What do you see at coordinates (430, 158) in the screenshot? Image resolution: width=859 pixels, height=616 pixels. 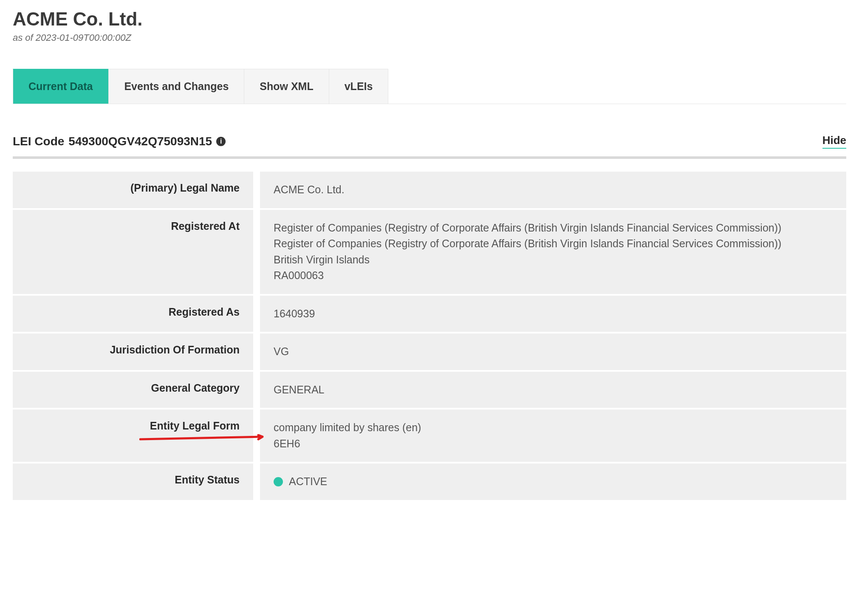 I see `section-divider` at bounding box center [430, 158].